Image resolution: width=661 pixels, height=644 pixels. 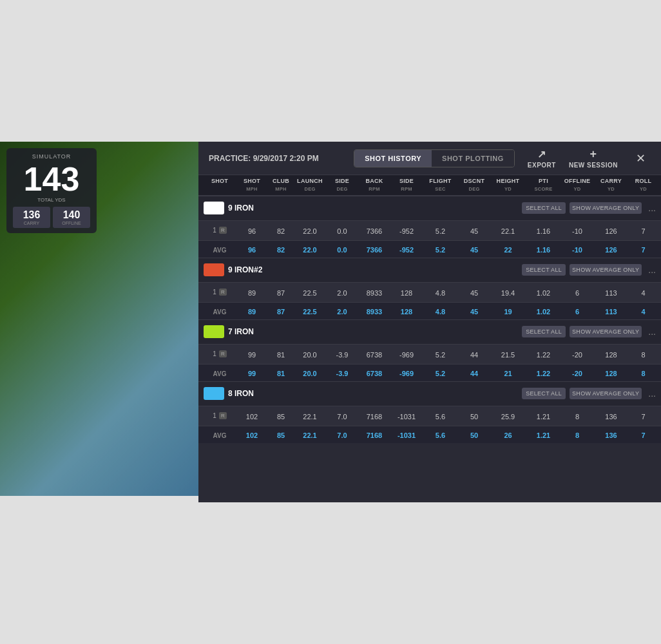 I want to click on club-section-1: 9 IRON#2SELECT ALLSHOW AVERAGE ONLY...1R…, so click(x=430, y=289).